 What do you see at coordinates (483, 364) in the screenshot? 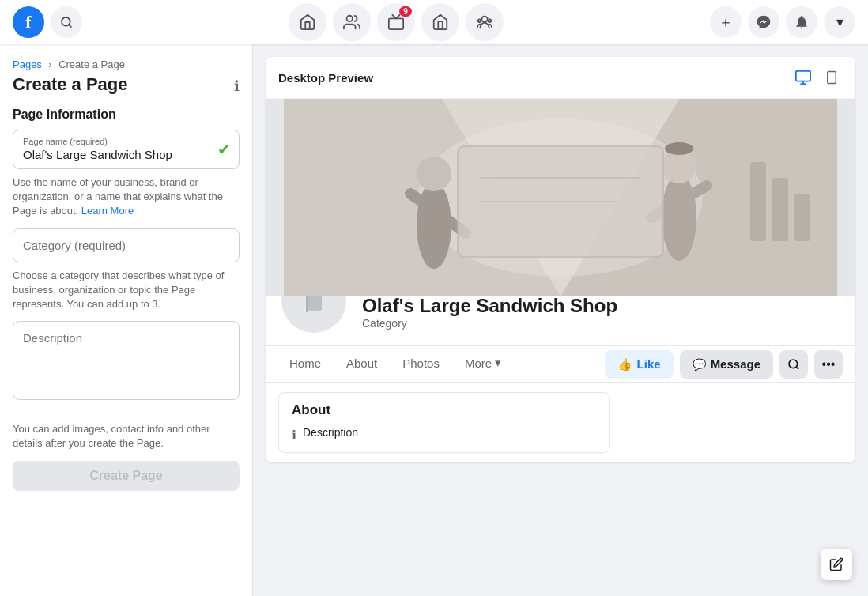
I see `nav-more: More ▾` at bounding box center [483, 364].